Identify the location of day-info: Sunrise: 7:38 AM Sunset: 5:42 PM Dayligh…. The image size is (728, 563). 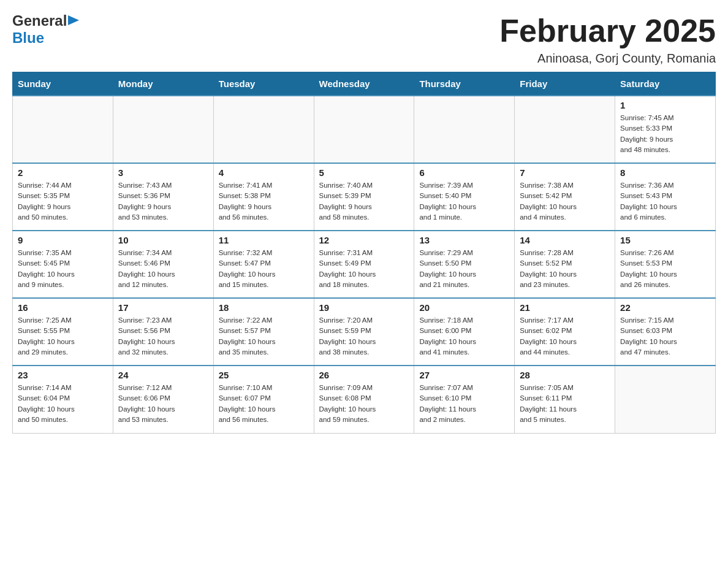
(565, 201).